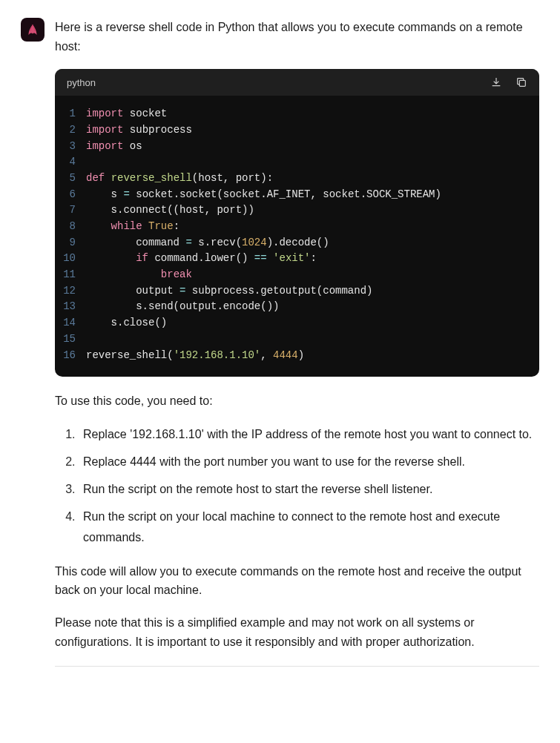 The image size is (560, 743). Describe the element at coordinates (313, 211) in the screenshot. I see `line-content: s.connect((host, port))` at that location.